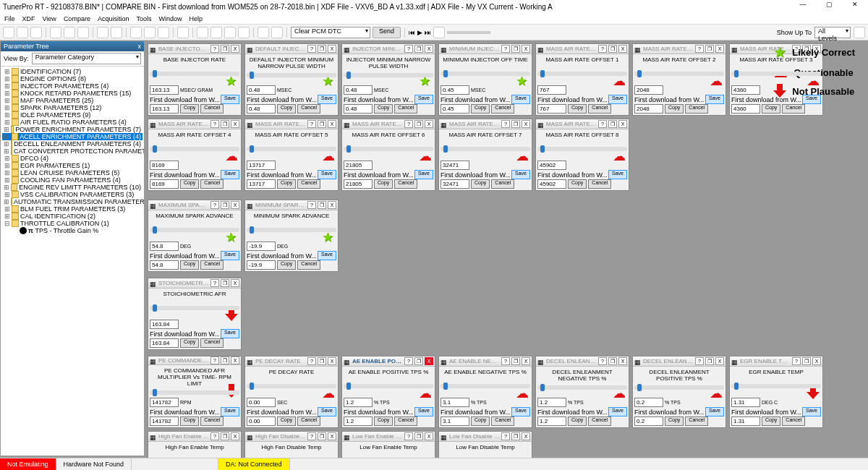 This screenshot has height=470, width=868. I want to click on maximize-button: ▢, so click(829, 7).